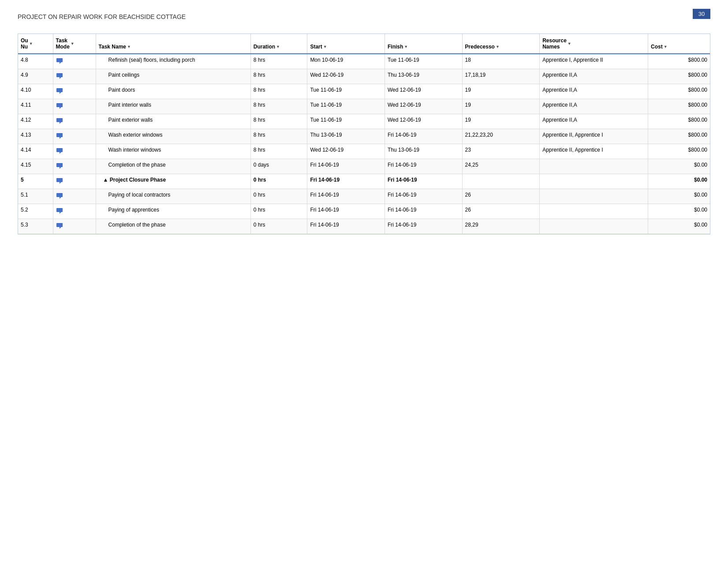  Describe the element at coordinates (35, 44) in the screenshot. I see `col-header-ou: OuNu ▼` at that location.